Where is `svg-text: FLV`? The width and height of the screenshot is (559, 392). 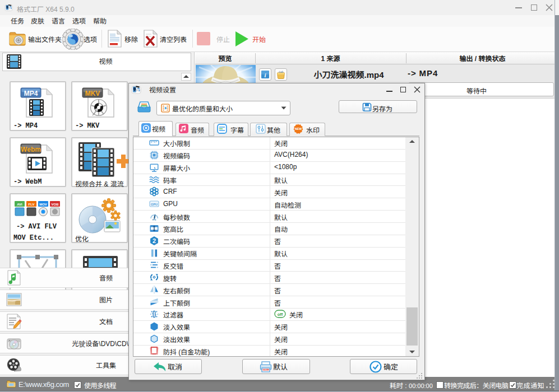
svg-text: FLV is located at coordinates (31, 204).